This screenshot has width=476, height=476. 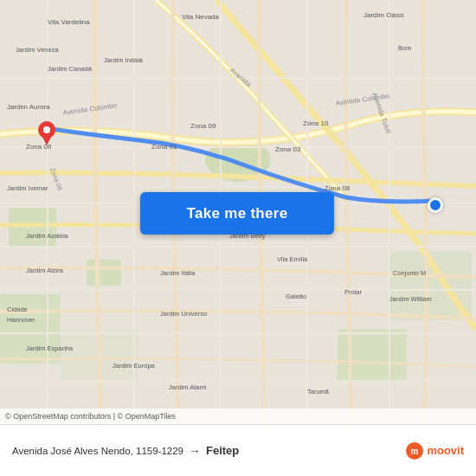 I want to click on origin-pin-marker, so click(x=47, y=133).